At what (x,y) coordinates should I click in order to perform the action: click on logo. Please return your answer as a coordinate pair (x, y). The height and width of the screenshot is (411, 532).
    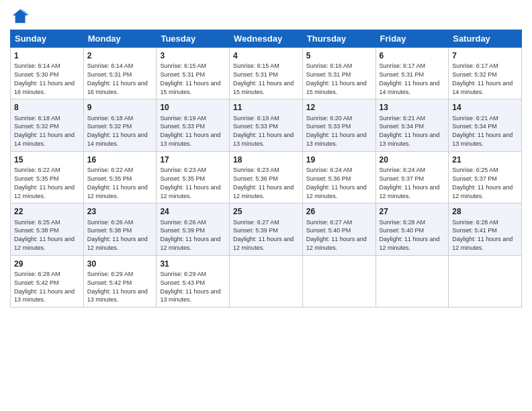
    Looking at the image, I should click on (20, 16).